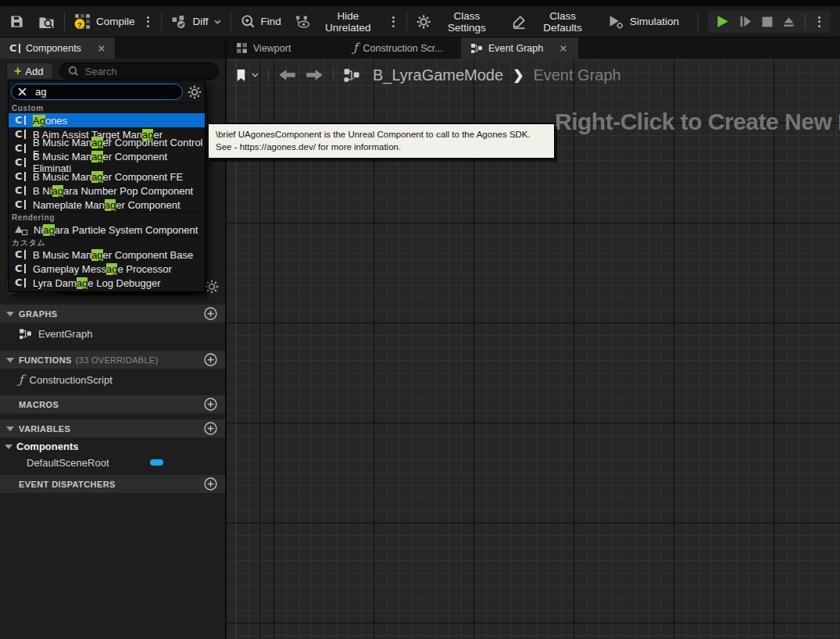  I want to click on result-section-label: カスタム, so click(106, 242).